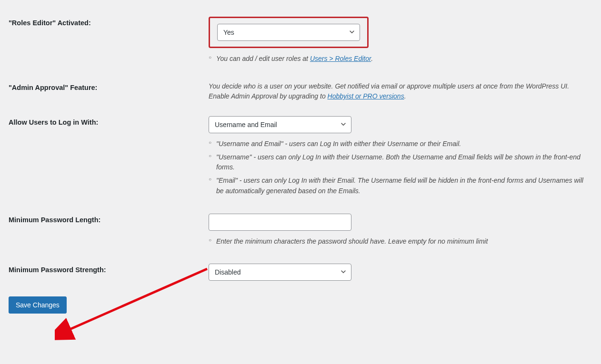 The image size is (601, 364). I want to click on label-login-with: Allow Users to Log in With:, so click(109, 157).